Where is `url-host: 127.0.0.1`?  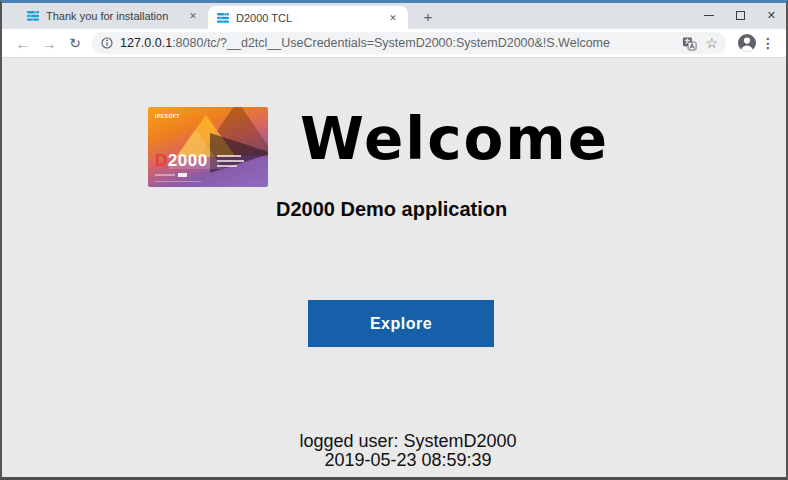
url-host: 127.0.0.1 is located at coordinates (146, 43).